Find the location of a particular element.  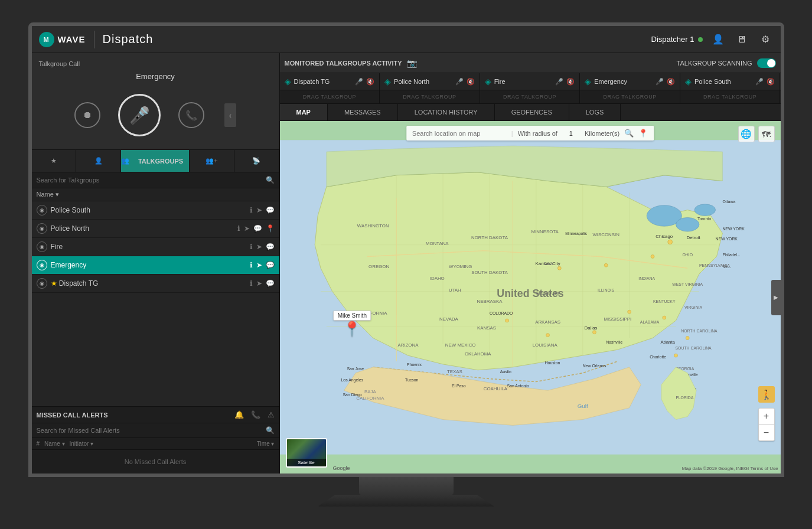

settings-icon-btn: ⚙ is located at coordinates (765, 40).